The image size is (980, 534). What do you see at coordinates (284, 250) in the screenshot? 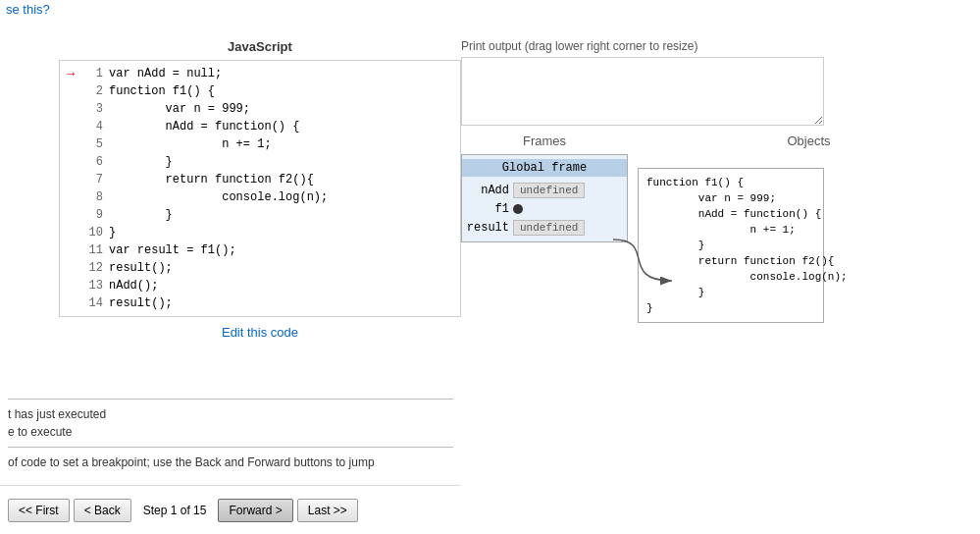
I see `line-code-11: var result = f1();` at bounding box center [284, 250].